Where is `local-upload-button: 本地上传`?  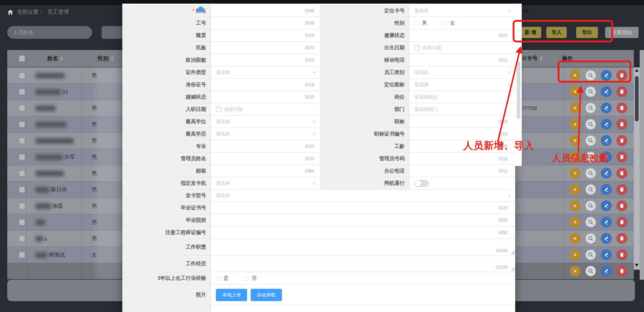 local-upload-button: 本地上传 is located at coordinates (231, 295).